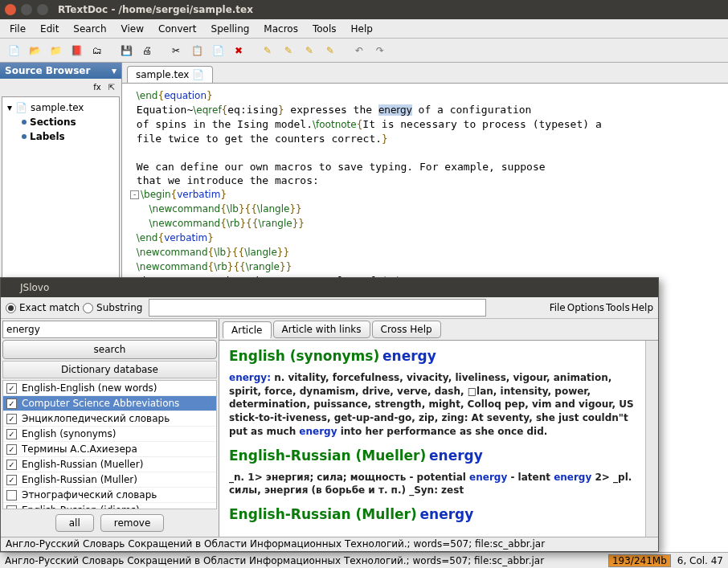  What do you see at coordinates (156, 10) in the screenshot?
I see `window-title: RTextDoc - /home/sergei/sample.tex` at bounding box center [156, 10].